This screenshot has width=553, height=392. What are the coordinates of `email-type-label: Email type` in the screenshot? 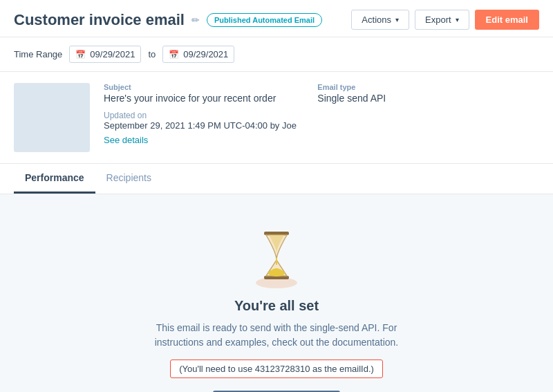 It's located at (351, 87).